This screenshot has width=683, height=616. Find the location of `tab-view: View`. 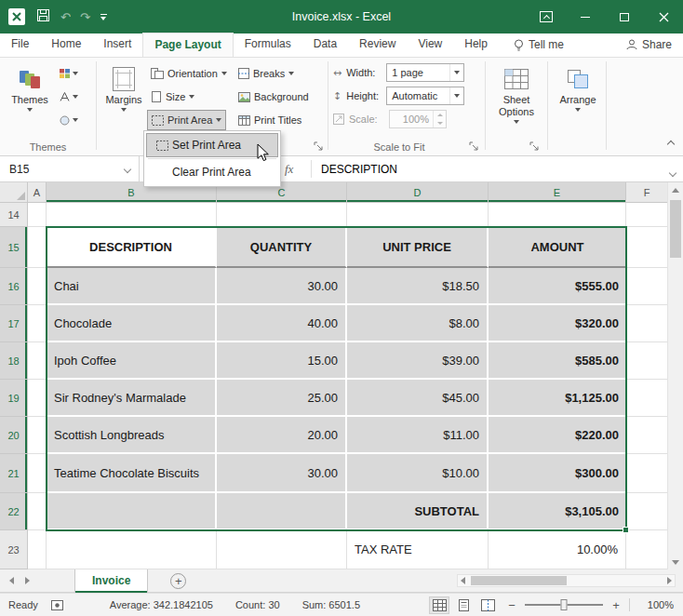

tab-view: View is located at coordinates (430, 45).